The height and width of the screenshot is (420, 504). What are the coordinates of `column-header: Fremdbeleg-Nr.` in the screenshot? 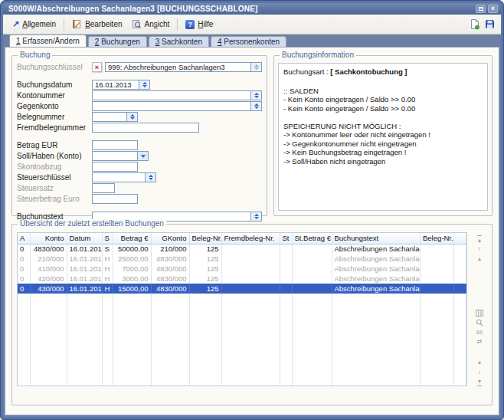 It's located at (250, 238).